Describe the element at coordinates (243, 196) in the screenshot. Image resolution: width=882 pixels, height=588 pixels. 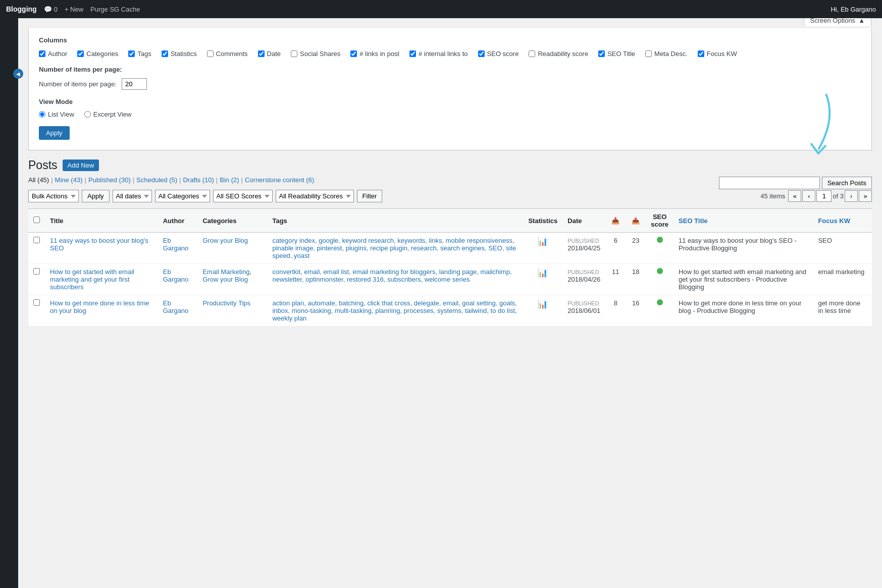
I see `seo-scores-filter: All SEO Scores` at that location.